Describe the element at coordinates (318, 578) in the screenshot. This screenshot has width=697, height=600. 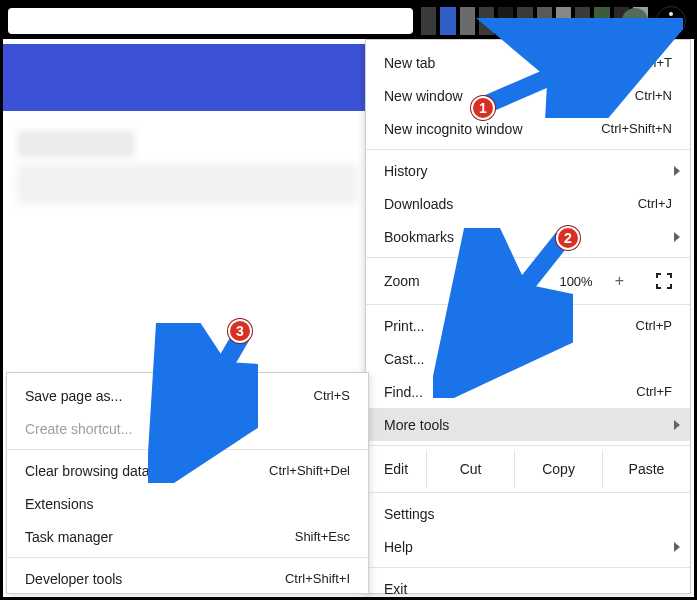
I see `menu-shortcut: Ctrl+Shift+I` at that location.